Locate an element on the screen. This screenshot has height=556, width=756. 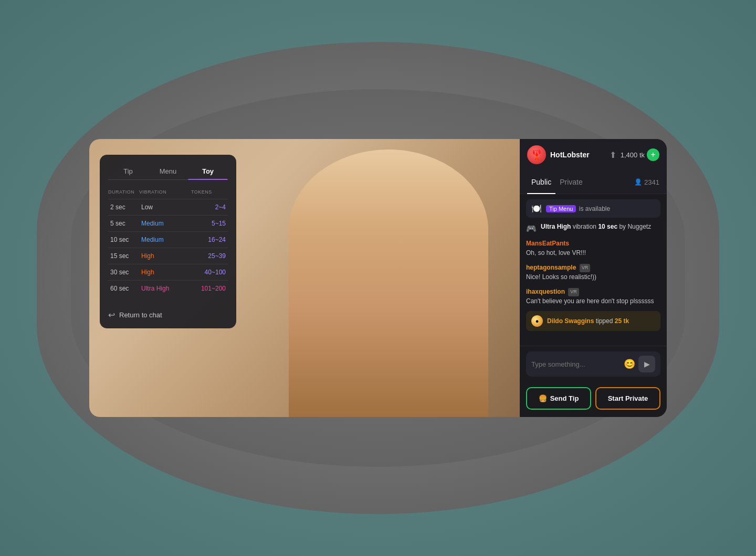
tab-tip: Tip is located at coordinates (128, 171).